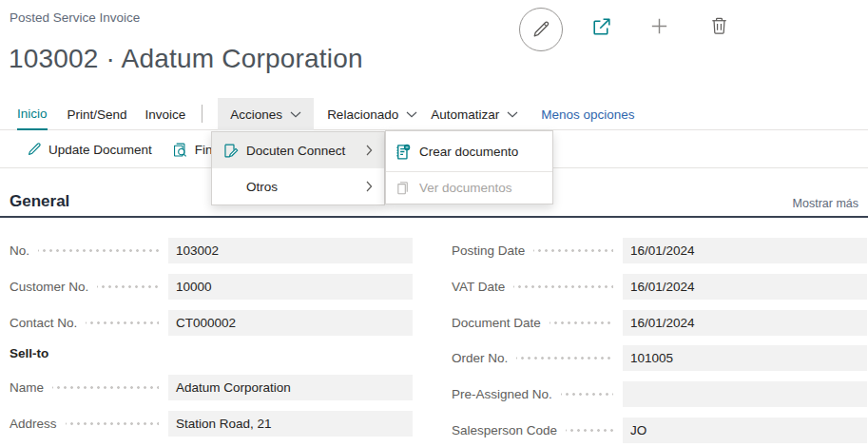 Image resolution: width=868 pixels, height=447 pixels. Describe the element at coordinates (291, 251) in the screenshot. I see `field-value: 103002` at that location.